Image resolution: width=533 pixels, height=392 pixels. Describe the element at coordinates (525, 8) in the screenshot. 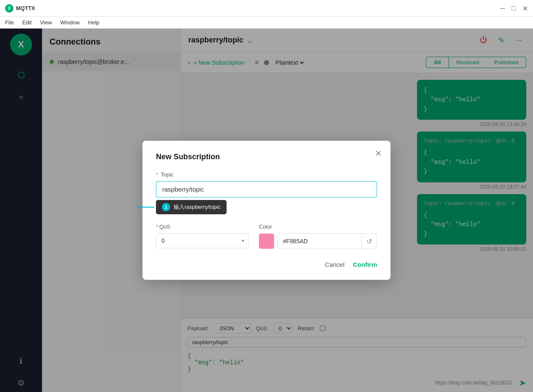

I see `close-button: ✕` at that location.